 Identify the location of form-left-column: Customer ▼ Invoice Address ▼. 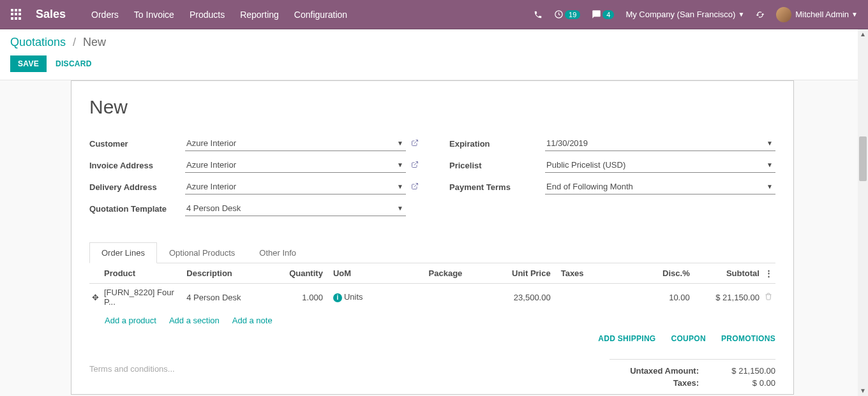
(254, 179).